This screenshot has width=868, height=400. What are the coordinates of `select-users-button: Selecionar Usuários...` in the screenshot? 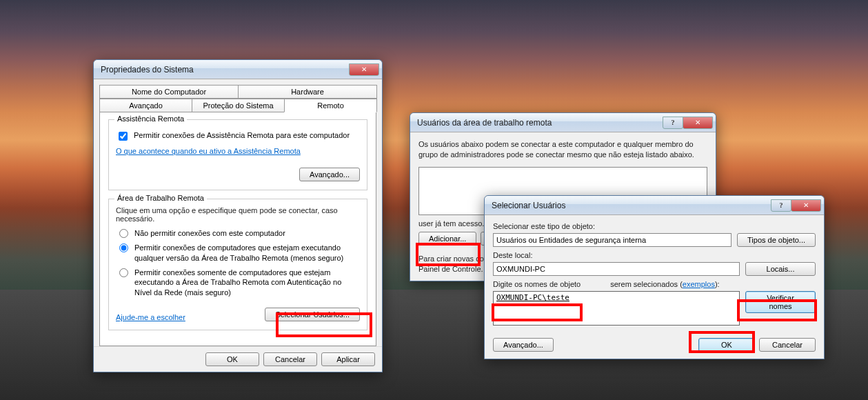 It's located at (312, 314).